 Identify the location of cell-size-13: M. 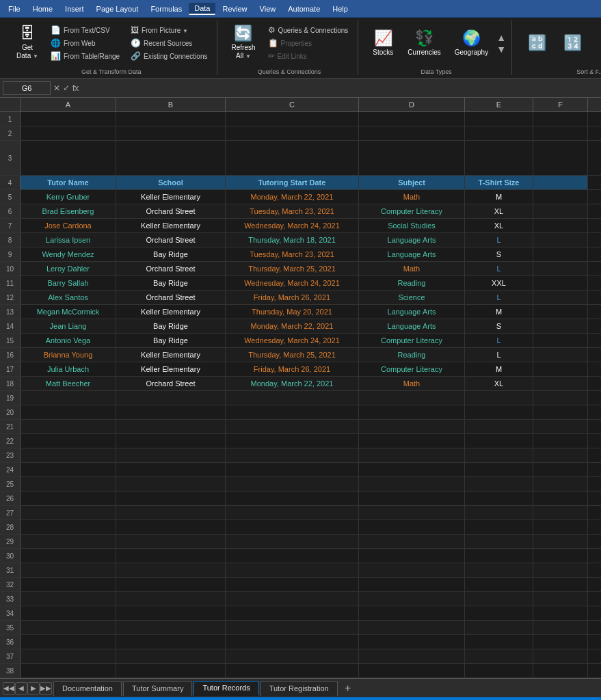
(499, 312).